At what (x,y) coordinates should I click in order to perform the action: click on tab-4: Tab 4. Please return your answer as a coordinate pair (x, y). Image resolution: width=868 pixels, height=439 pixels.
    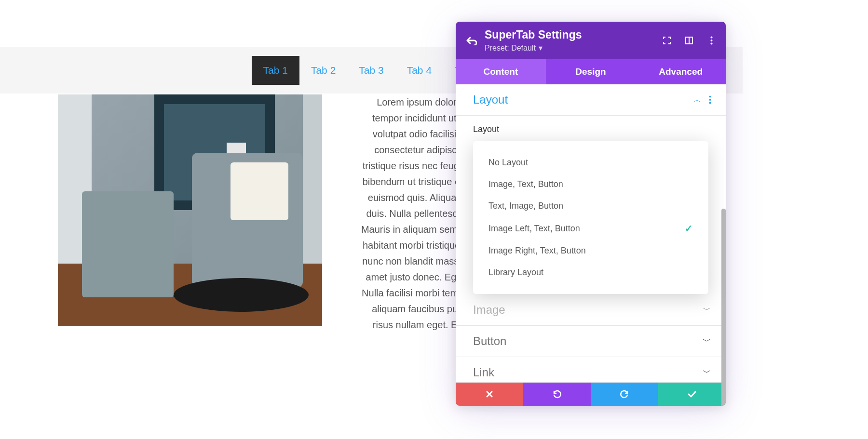
    Looking at the image, I should click on (420, 70).